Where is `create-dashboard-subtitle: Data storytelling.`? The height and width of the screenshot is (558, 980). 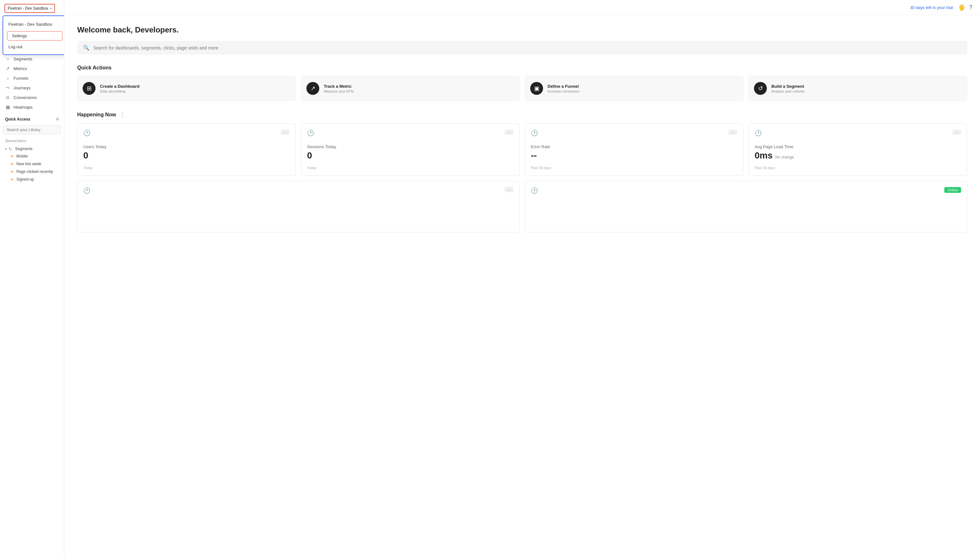
create-dashboard-subtitle: Data storytelling. is located at coordinates (120, 91).